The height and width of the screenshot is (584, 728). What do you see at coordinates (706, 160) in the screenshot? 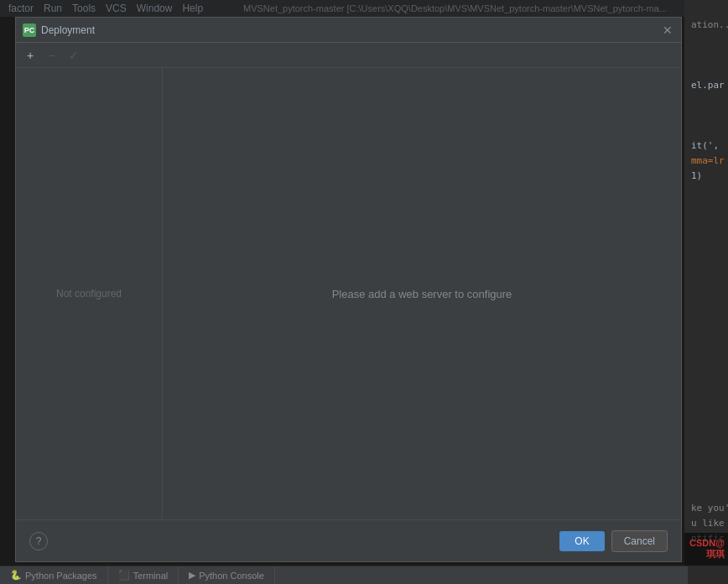
I see `code-line: mma=lr` at bounding box center [706, 160].